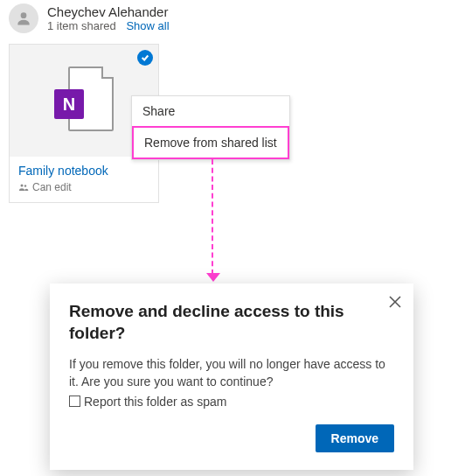 Image resolution: width=458 pixels, height=476 pixels. I want to click on checkbox-icon, so click(75, 401).